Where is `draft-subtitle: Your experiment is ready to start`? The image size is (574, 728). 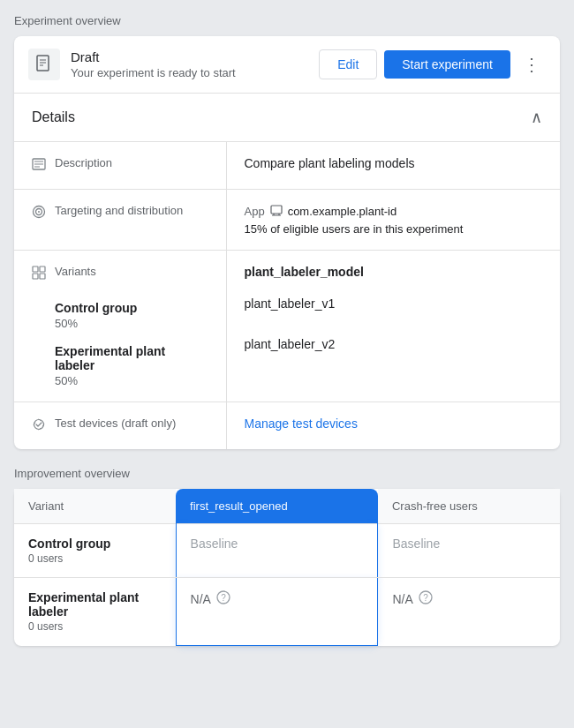 draft-subtitle: Your experiment is ready to start is located at coordinates (194, 72).